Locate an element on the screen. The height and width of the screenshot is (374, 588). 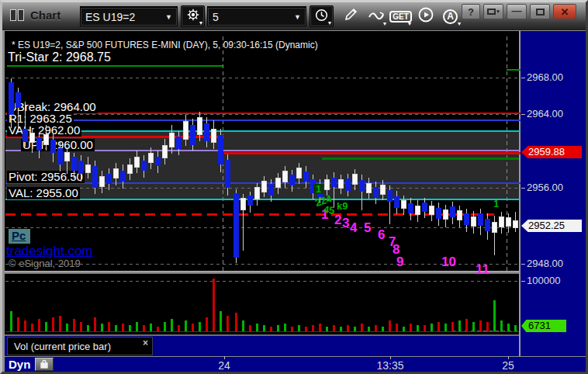
line-study-button: ▾ is located at coordinates (375, 16).